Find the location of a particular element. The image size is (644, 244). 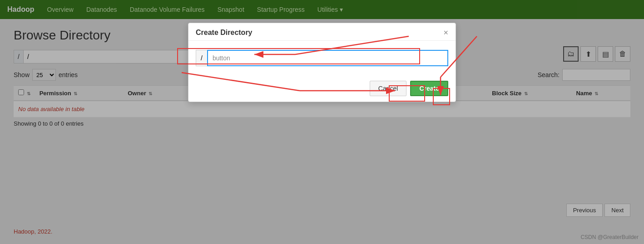

modal-input-row: / is located at coordinates (322, 58).